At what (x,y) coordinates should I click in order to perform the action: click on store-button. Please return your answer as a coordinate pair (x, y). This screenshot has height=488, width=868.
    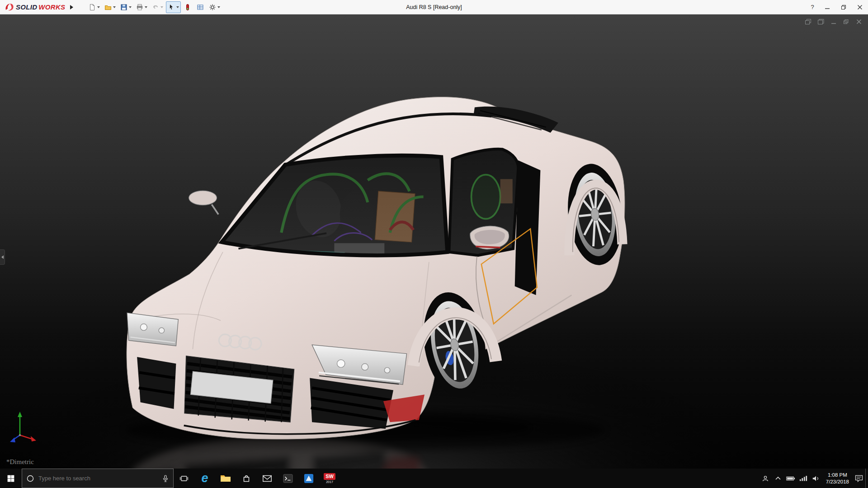
    Looking at the image, I should click on (246, 478).